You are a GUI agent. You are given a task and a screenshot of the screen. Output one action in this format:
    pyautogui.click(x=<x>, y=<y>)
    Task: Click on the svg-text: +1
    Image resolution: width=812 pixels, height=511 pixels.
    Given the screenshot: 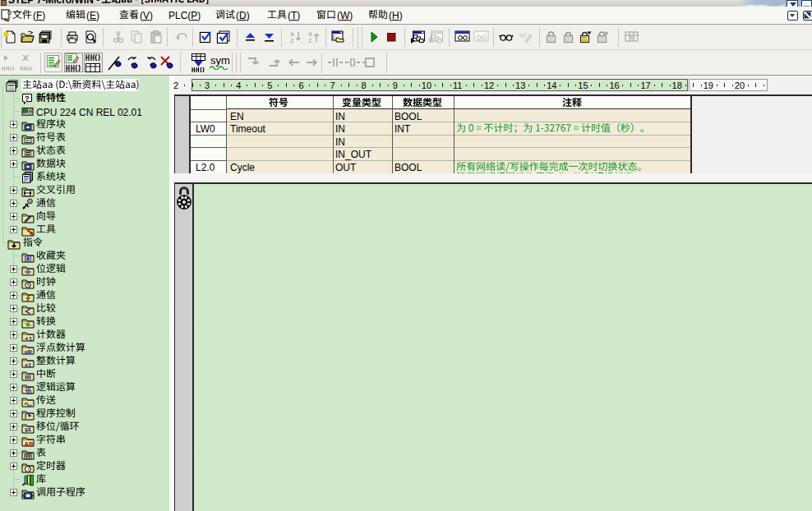 What is the action you would take?
    pyautogui.click(x=29, y=338)
    